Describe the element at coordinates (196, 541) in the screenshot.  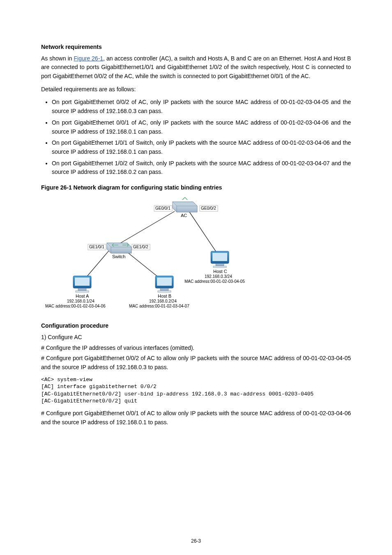
I see `page-number: 26-3` at that location.